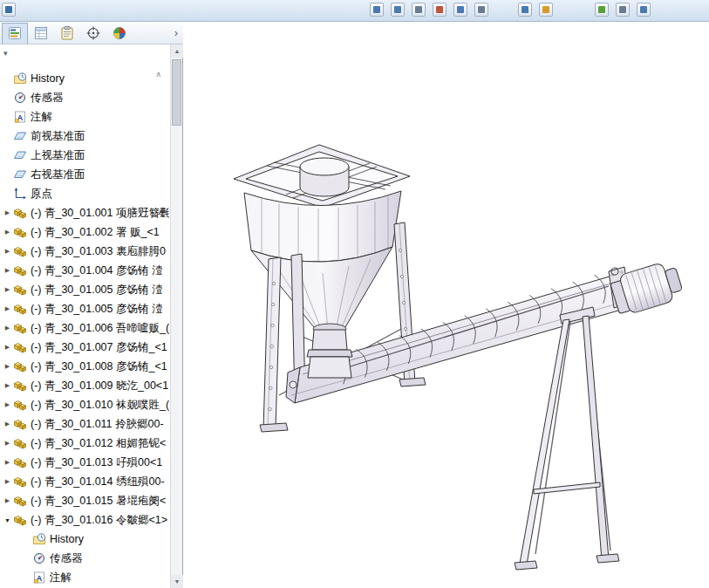 The image size is (709, 588). What do you see at coordinates (623, 10) in the screenshot?
I see `toolbar-group` at bounding box center [623, 10].